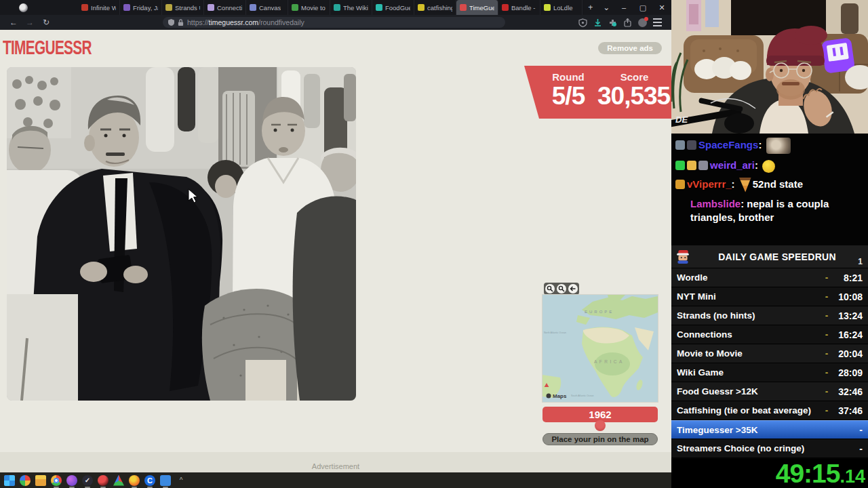  Describe the element at coordinates (165, 481) in the screenshot. I see `taskbar-icon-tablet` at that location.